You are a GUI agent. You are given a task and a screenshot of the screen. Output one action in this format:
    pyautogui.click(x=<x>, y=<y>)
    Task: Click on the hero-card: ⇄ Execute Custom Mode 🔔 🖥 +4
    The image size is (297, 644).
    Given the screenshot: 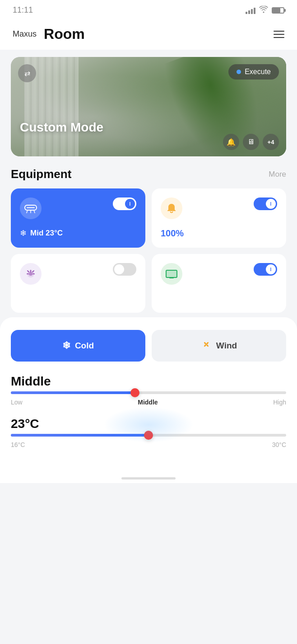 What is the action you would take?
    pyautogui.click(x=148, y=107)
    